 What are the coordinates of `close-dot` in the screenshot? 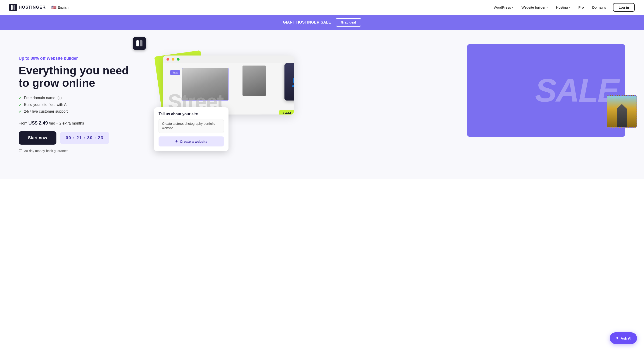 It's located at (168, 59).